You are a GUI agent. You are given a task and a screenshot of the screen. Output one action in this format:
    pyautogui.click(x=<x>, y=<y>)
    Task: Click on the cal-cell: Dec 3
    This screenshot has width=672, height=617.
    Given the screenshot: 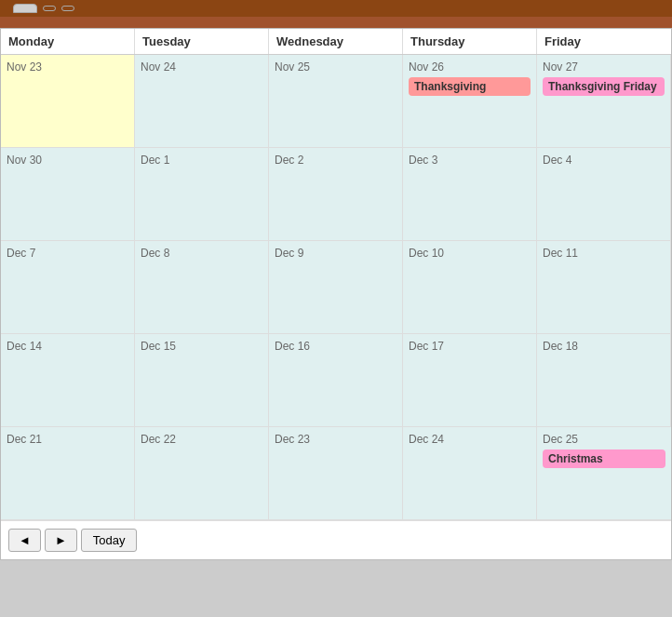 What is the action you would take?
    pyautogui.click(x=470, y=194)
    